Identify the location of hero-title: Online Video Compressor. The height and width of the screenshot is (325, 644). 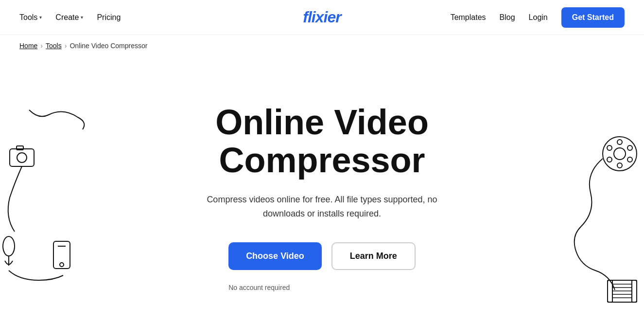
(322, 142).